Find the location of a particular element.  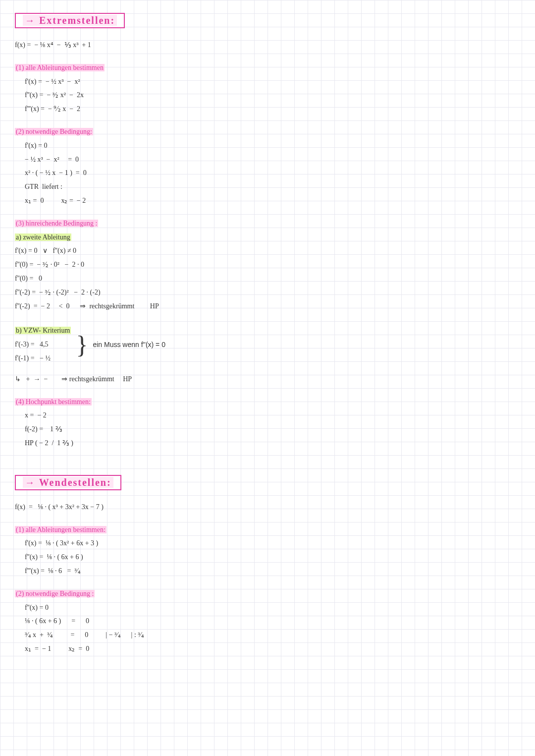

s1-hb2: f''(0) = − ³⁄₂ · 0² − 2 · 0 is located at coordinates (268, 265).